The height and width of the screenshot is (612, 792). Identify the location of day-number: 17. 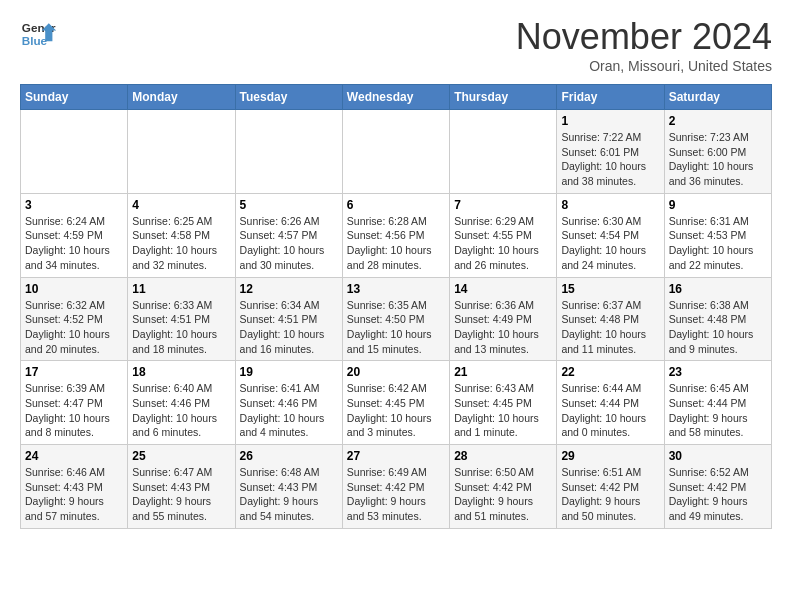
(74, 372).